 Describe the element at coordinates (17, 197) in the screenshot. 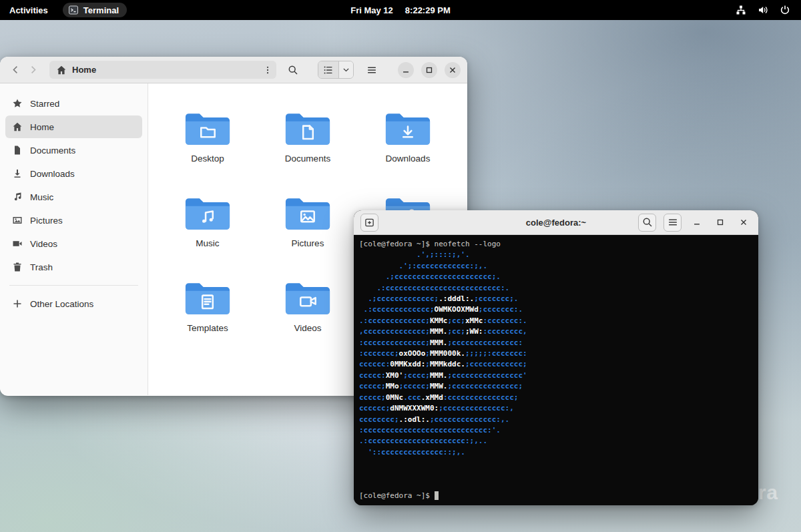

I see `music-icon` at that location.